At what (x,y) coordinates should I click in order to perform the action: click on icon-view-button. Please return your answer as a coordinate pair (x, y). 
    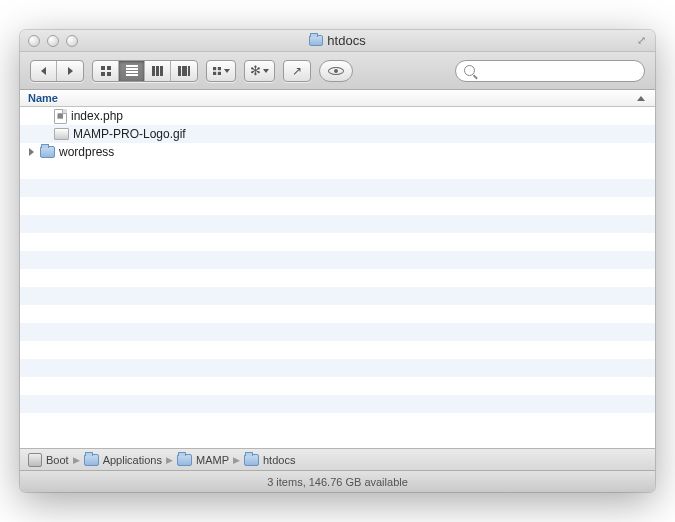
    Looking at the image, I should click on (106, 71).